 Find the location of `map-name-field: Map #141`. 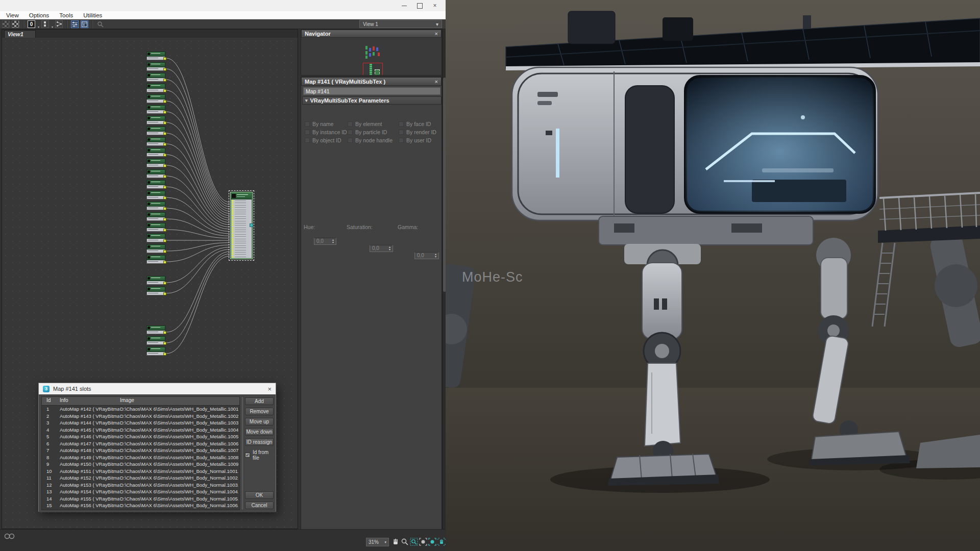

map-name-field: Map #141 is located at coordinates (372, 91).